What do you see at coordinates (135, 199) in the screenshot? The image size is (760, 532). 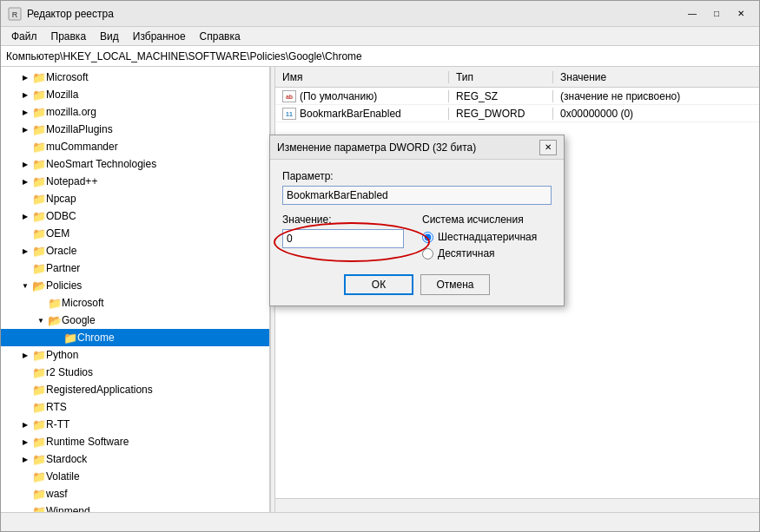 I see `tree-item-npcap: ▶ Npcap` at bounding box center [135, 199].